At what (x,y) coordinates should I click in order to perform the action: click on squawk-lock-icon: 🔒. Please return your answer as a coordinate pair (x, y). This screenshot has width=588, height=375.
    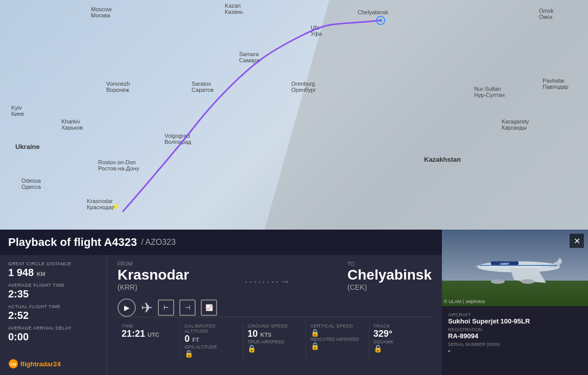
    Looking at the image, I should click on (401, 348).